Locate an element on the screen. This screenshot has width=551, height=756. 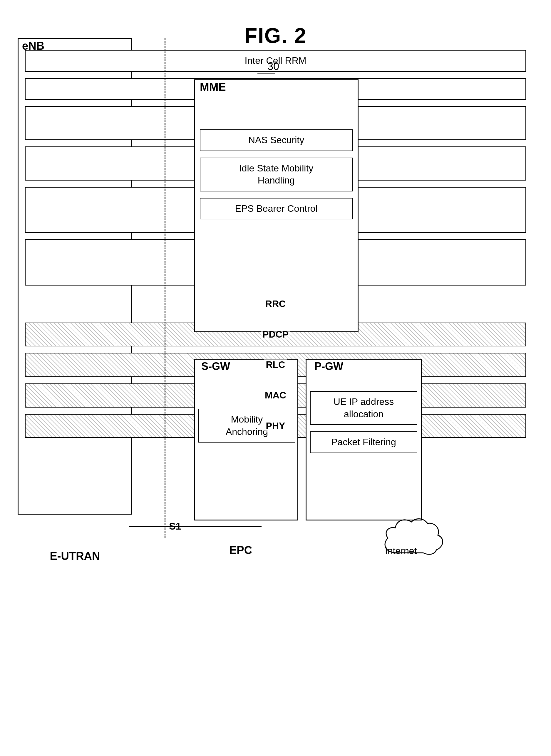
mme-inner-boxes: NAS Security Idle State MobilityHandling… is located at coordinates (276, 178).